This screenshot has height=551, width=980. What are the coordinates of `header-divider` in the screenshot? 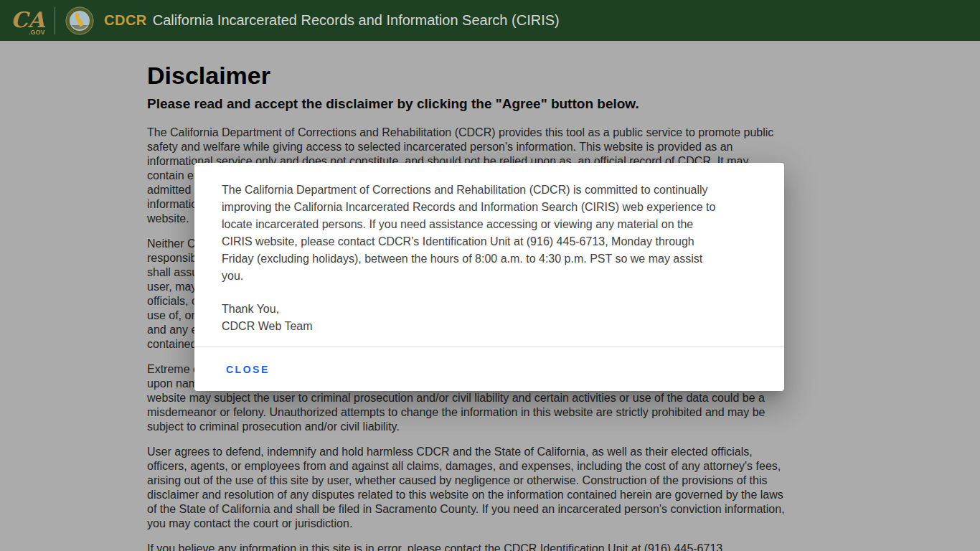 It's located at (55, 21).